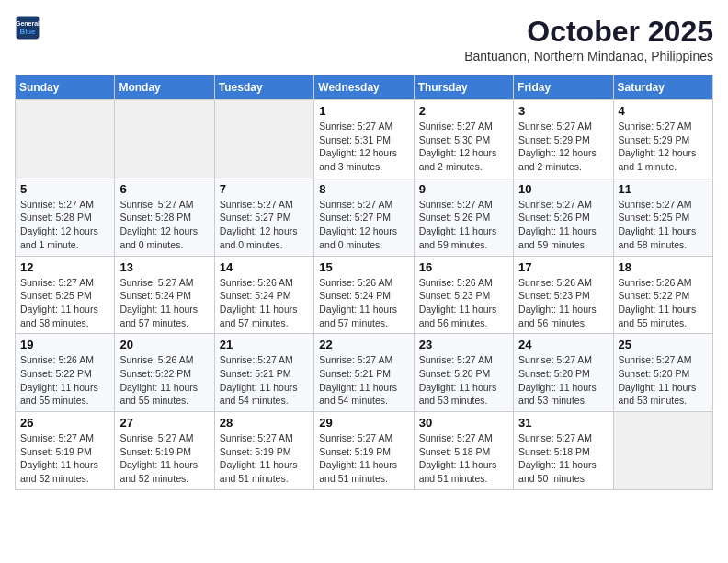 The height and width of the screenshot is (563, 728). What do you see at coordinates (463, 140) in the screenshot?
I see `calendar-cell: 2Sunrise: 5:27 AMSunset: 5:30 PMDaylight…` at bounding box center [463, 140].